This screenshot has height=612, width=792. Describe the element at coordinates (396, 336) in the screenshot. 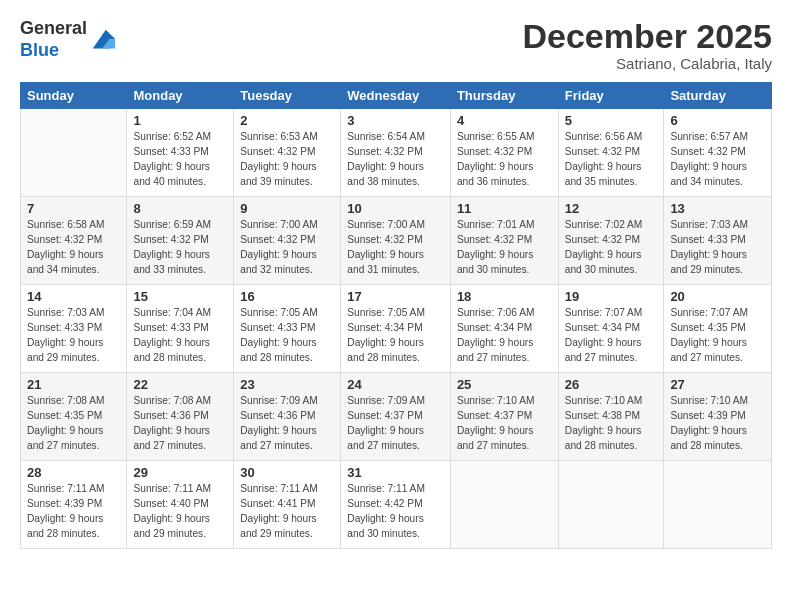

I see `day-info: Sunrise: 7:05 AMSunset: 4:34 PMDaylight:…` at that location.